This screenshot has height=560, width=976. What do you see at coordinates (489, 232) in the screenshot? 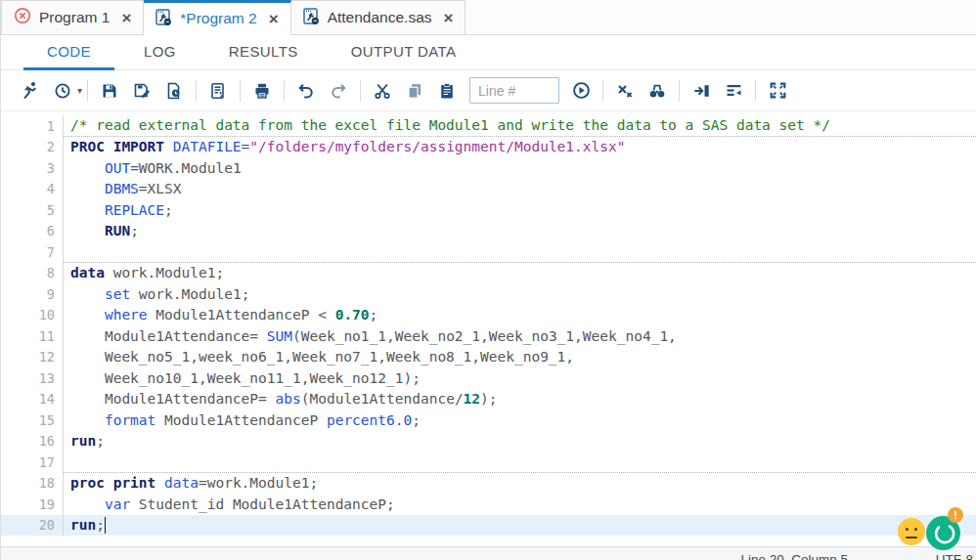
I see `code-line: 6 RUN;` at bounding box center [489, 232].